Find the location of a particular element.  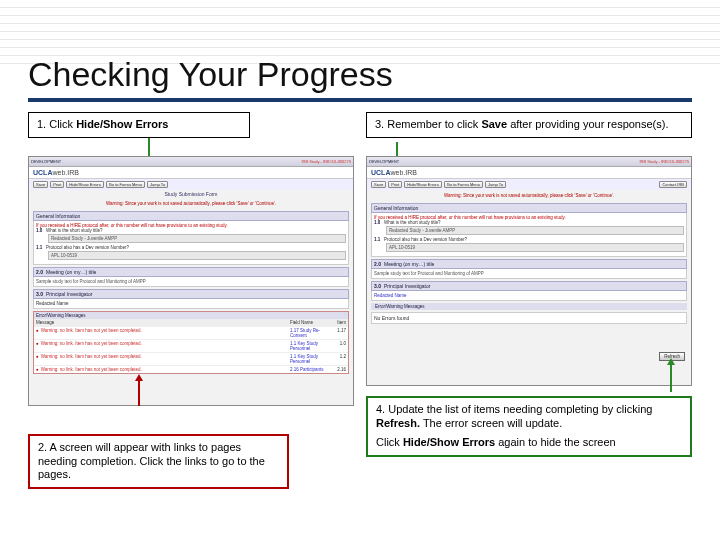

q1_1-text: Protocol also has a Dev version Number? is located at coordinates (88, 248).